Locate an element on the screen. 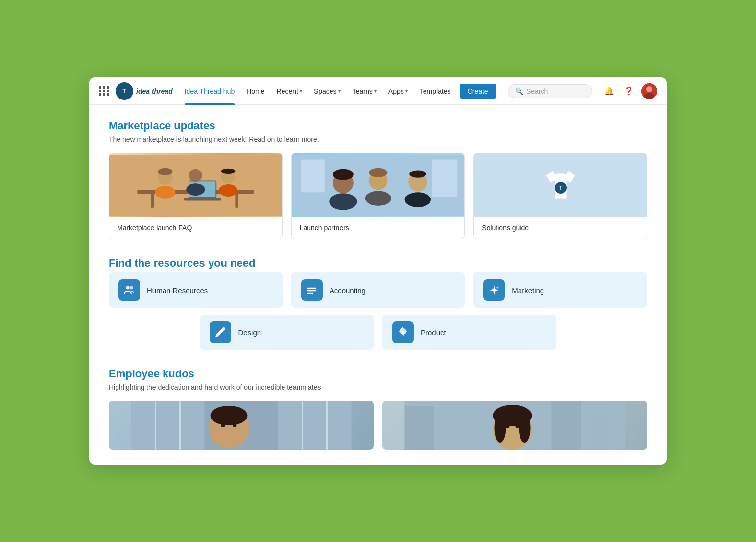 This screenshot has height=542, width=756. kudos-title: Employee kudos is located at coordinates (378, 374).